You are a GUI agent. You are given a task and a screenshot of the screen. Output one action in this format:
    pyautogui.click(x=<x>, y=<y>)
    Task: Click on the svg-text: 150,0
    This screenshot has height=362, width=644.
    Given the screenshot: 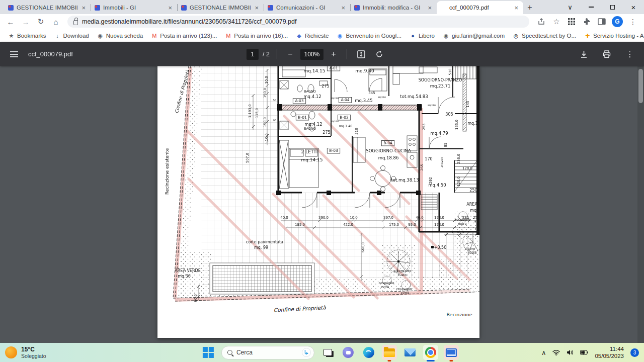 What is the action you would take?
    pyautogui.click(x=265, y=122)
    